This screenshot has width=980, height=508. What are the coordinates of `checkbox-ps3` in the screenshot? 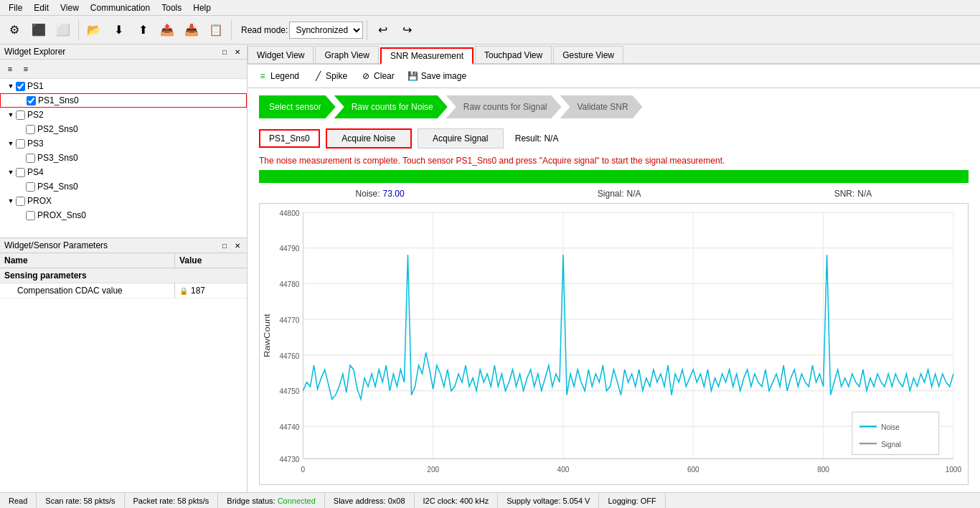 It's located at (20, 144).